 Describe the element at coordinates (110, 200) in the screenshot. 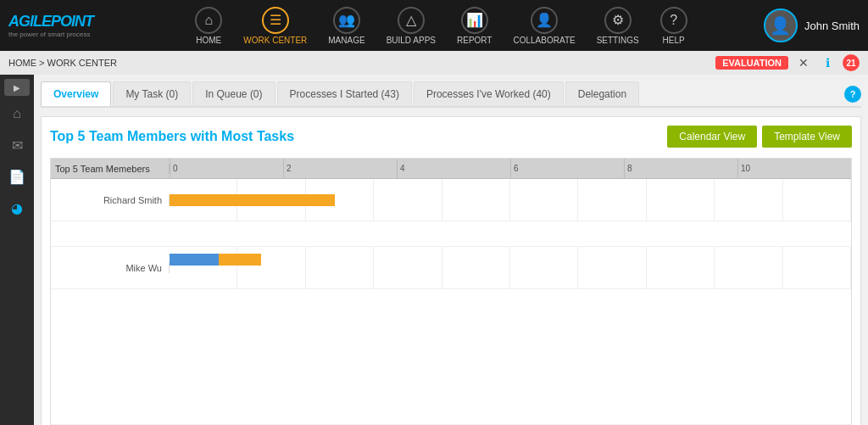

I see `row-label-richard: Richard Smith` at that location.